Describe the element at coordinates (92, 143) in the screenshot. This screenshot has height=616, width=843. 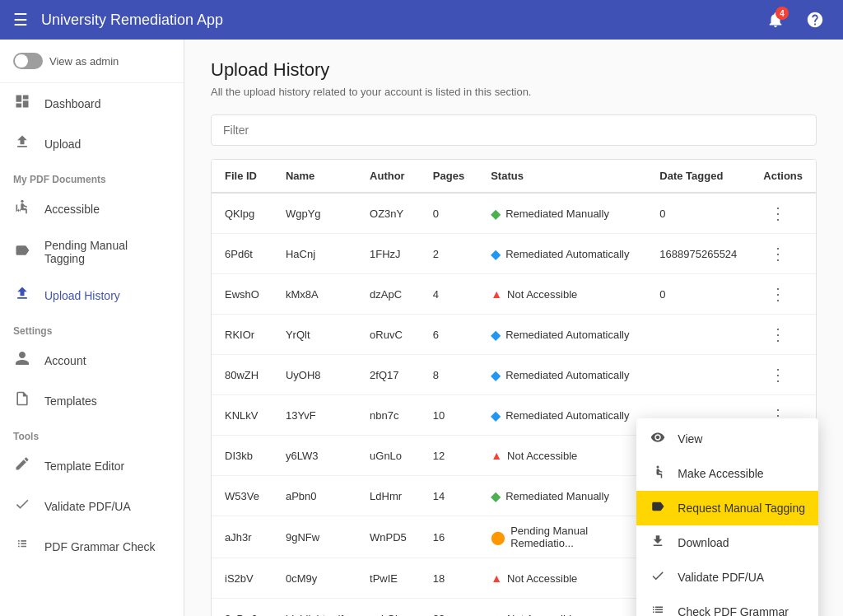
I see `sidebar-item-upload: Upload` at that location.